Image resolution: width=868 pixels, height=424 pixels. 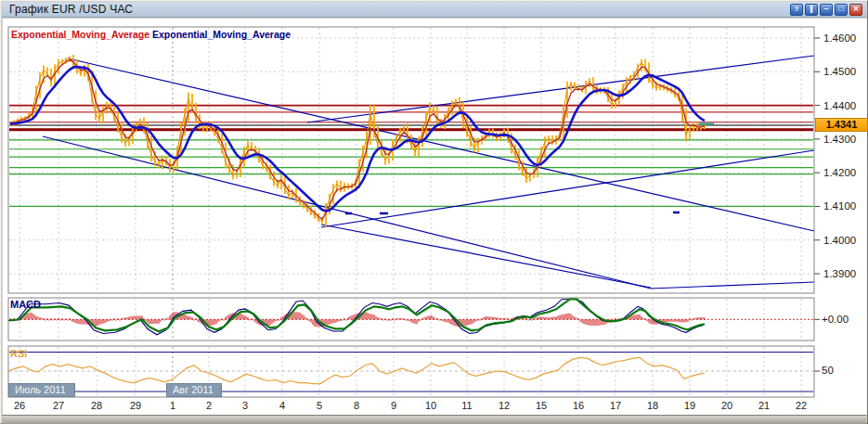 What do you see at coordinates (173, 405) in the screenshot?
I see `date-tick-label: 1` at bounding box center [173, 405].